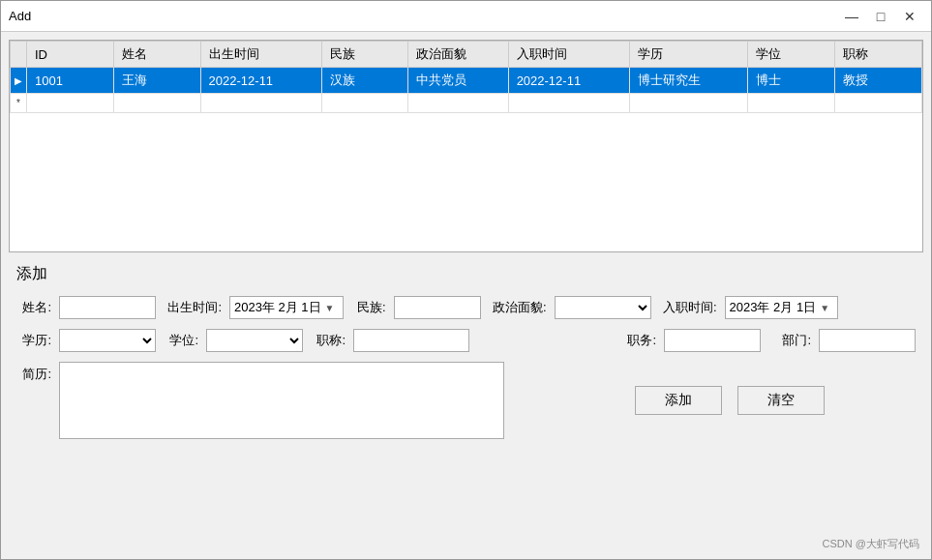 This screenshot has width=932, height=560. What do you see at coordinates (466, 103) in the screenshot?
I see `table-row: *` at bounding box center [466, 103].